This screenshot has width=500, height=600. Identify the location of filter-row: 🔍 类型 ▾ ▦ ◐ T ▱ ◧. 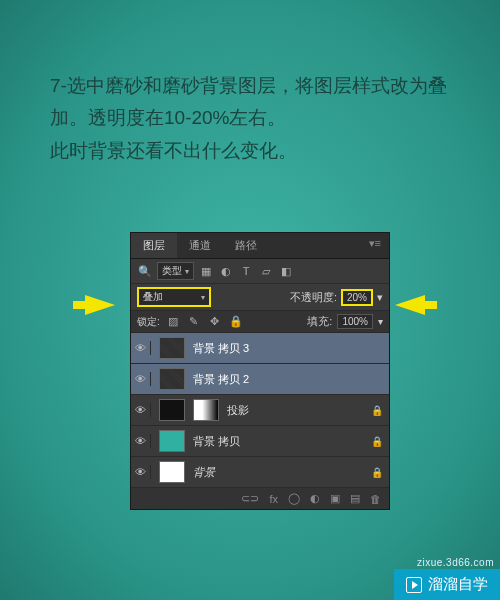
(260, 272).